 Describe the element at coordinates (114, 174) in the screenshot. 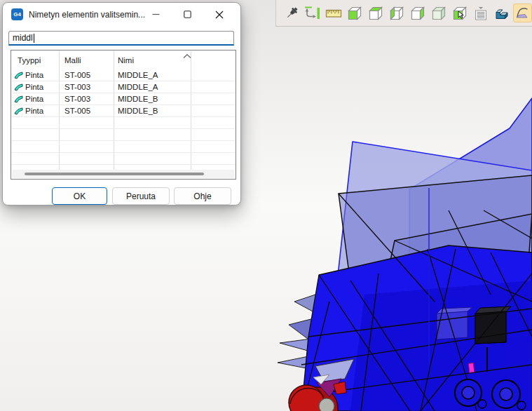

I see `horizontal-scrollbar-thumb` at that location.